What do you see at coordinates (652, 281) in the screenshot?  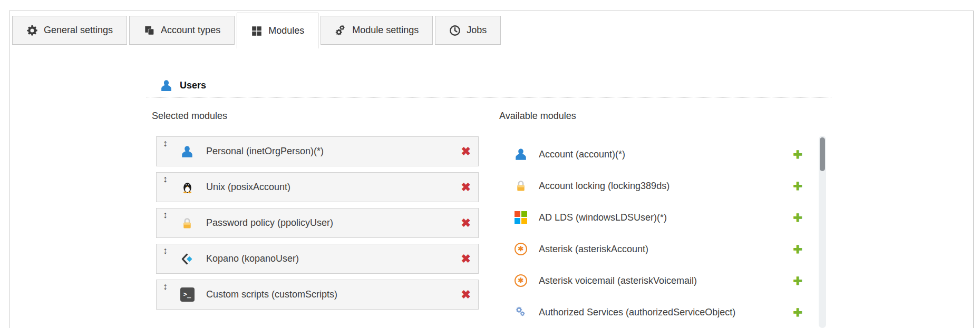 I see `available-module-row: ✱ Asterisk voicemail (asteriskVoicemail)…` at bounding box center [652, 281].